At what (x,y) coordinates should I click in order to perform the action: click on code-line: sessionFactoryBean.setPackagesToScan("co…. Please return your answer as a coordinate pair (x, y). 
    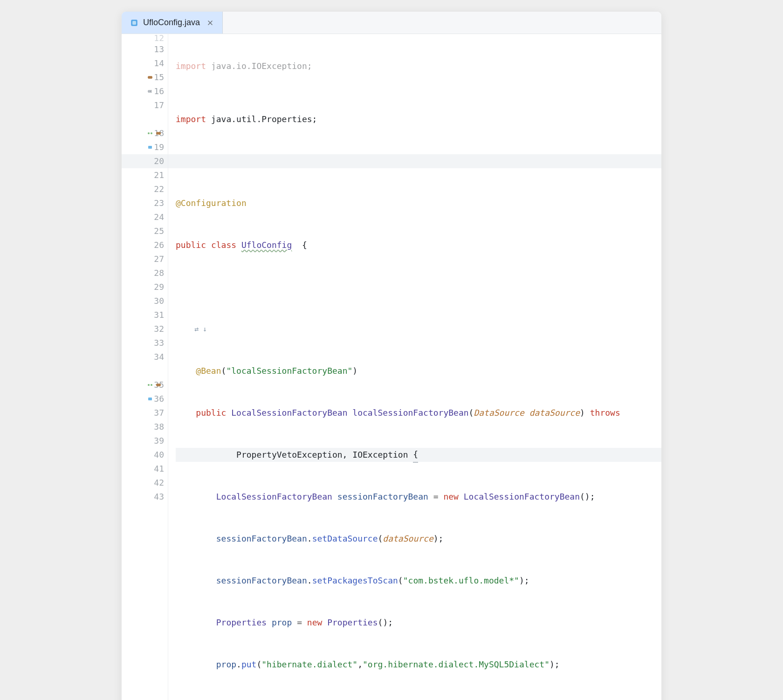
    Looking at the image, I should click on (419, 581).